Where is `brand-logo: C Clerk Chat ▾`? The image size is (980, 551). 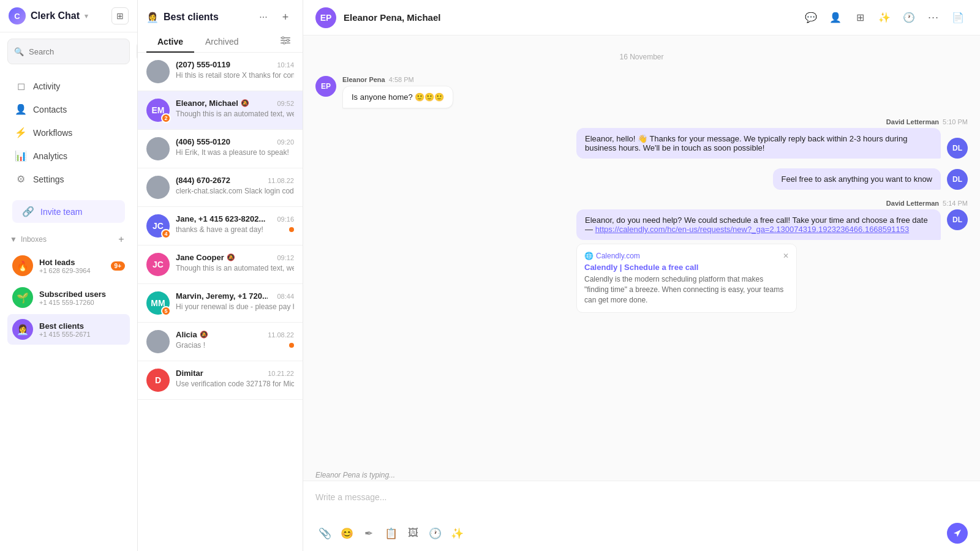
brand-logo: C Clerk Chat ▾ is located at coordinates (48, 16).